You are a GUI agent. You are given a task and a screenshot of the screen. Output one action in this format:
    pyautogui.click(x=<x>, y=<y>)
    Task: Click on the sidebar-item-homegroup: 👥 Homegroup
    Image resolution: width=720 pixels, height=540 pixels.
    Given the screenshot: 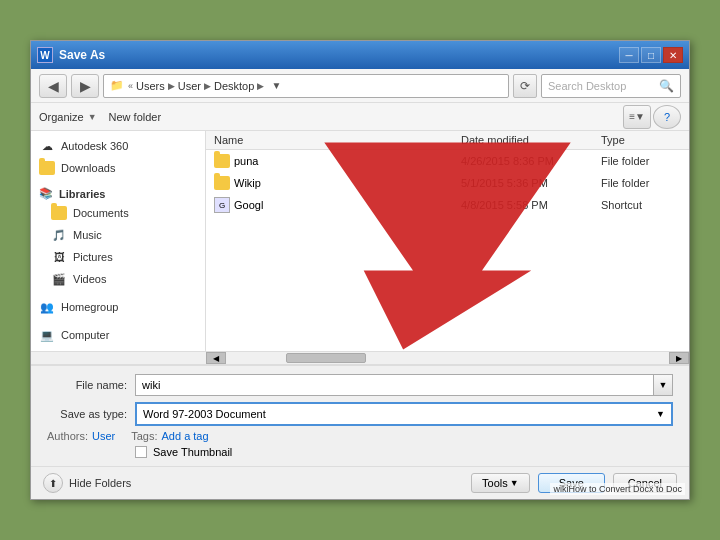 What is the action you would take?
    pyautogui.click(x=118, y=307)
    